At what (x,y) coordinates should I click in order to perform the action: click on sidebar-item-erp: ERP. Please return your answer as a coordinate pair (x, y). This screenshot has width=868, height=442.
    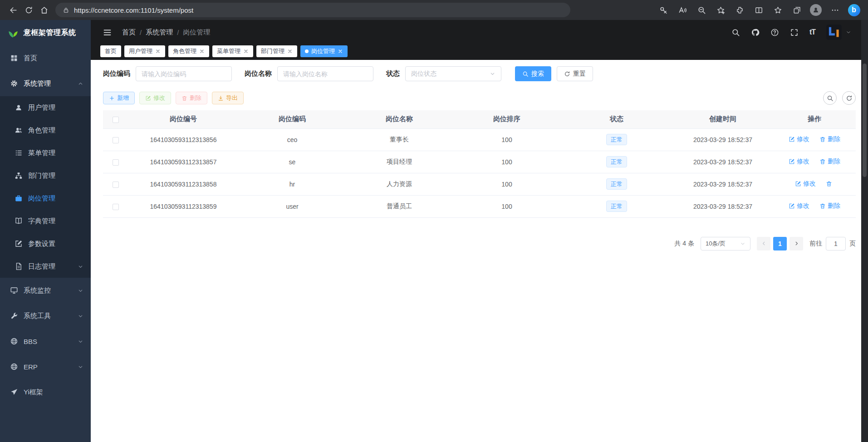
    Looking at the image, I should click on (45, 367).